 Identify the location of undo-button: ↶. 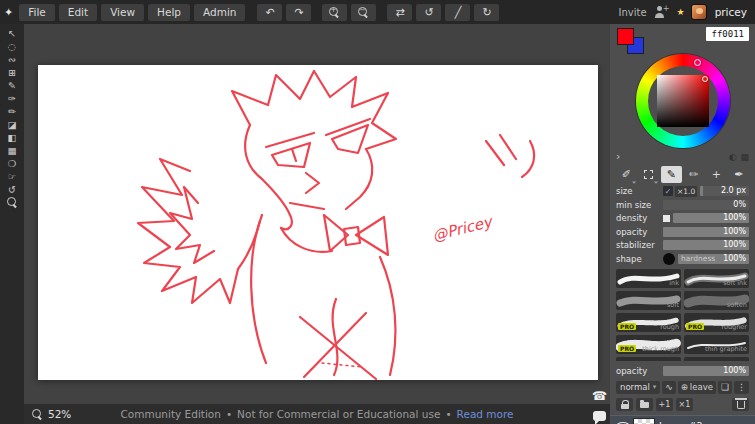
(270, 12).